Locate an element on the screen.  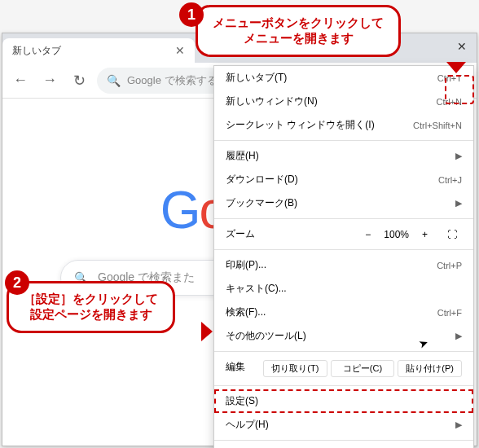
menu-find: 検索(F)... Ctrl+F is located at coordinates (344, 313).